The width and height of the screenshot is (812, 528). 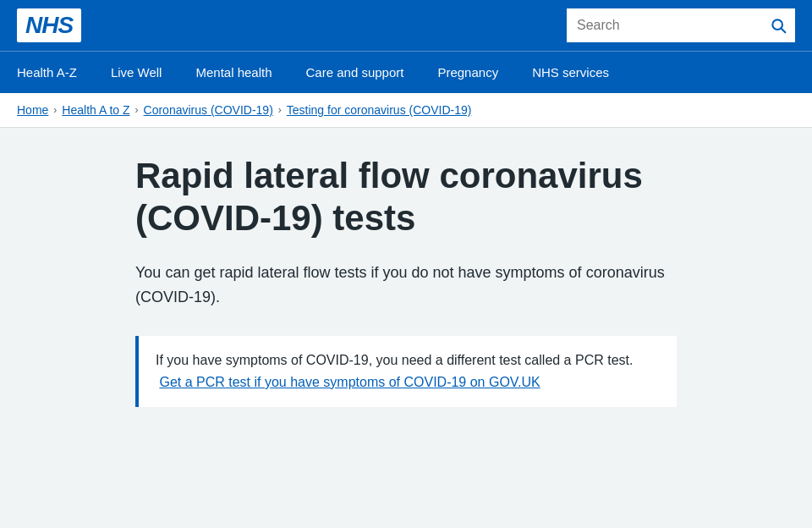 I want to click on nav-item-live-well: Live Well, so click(x=137, y=73).